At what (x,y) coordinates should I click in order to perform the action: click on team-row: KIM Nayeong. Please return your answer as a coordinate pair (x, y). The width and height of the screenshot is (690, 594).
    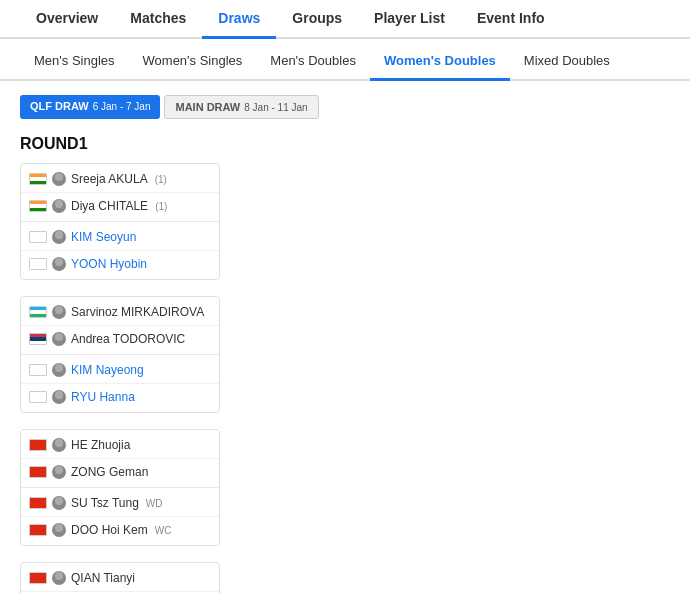
    Looking at the image, I should click on (120, 370).